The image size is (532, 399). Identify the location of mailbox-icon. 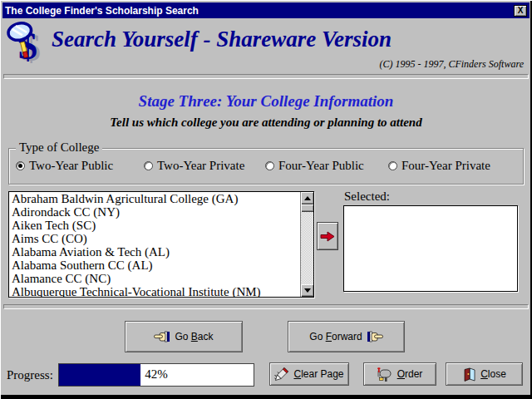
(385, 374).